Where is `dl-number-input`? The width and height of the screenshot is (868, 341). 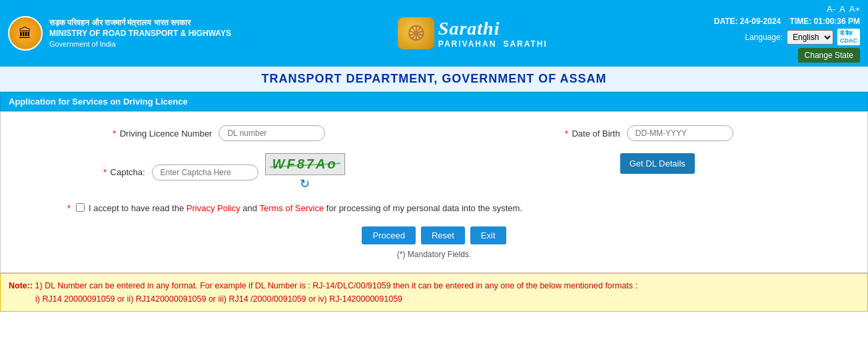 dl-number-input is located at coordinates (272, 133).